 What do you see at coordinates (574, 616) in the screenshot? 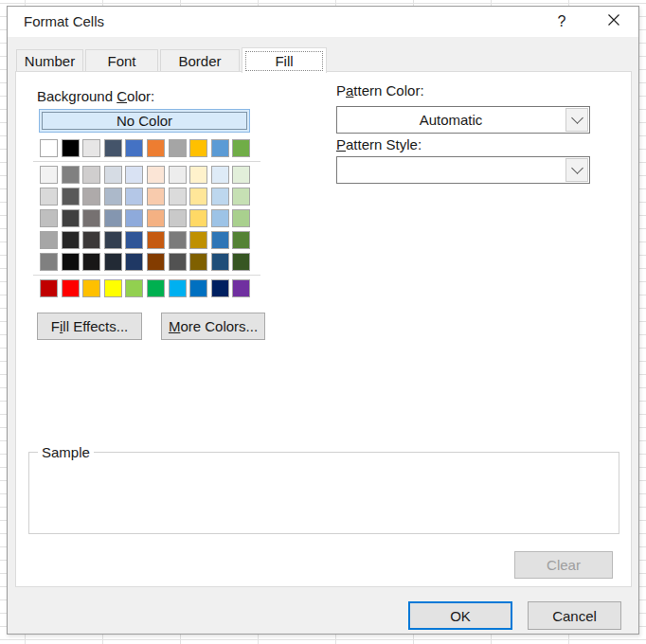
I see `cancel-button: Cancel` at bounding box center [574, 616].